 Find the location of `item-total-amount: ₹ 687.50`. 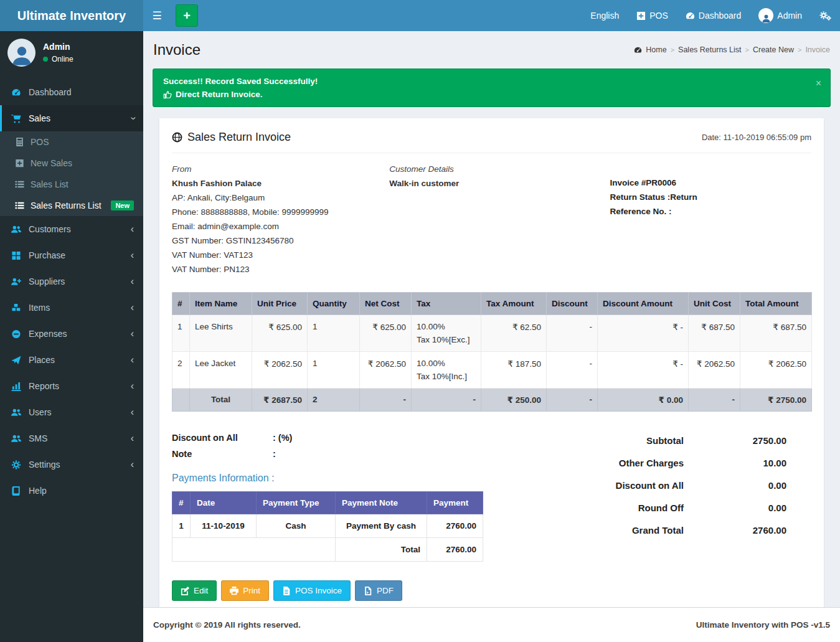

item-total-amount: ₹ 687.50 is located at coordinates (776, 334).